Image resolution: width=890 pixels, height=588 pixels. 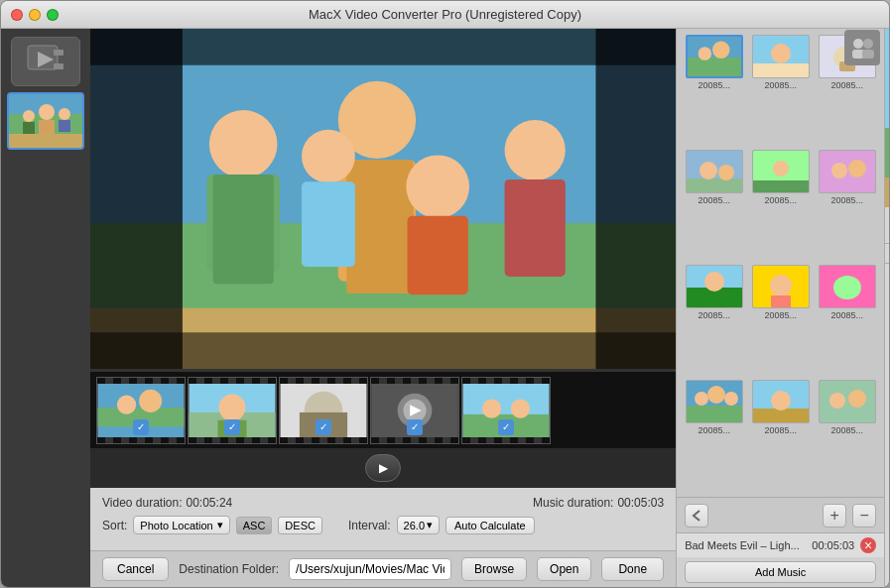 I want to click on preview-strip, so click(x=887, y=118).